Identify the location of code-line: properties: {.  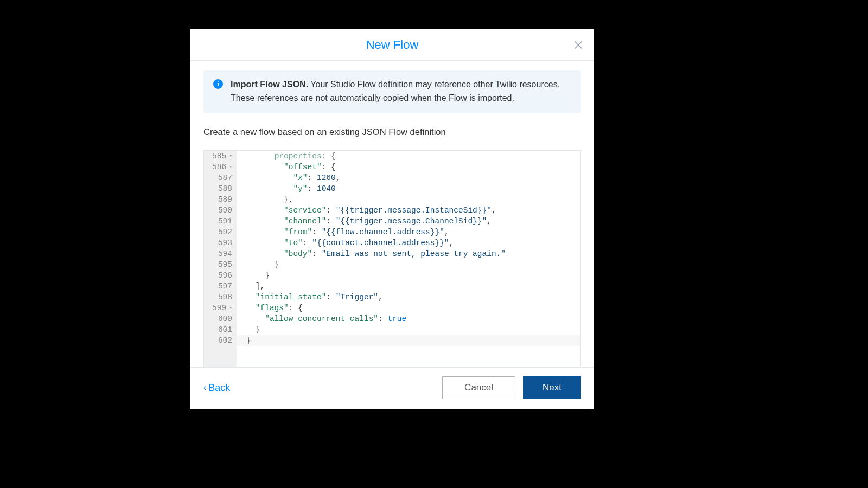
(409, 156).